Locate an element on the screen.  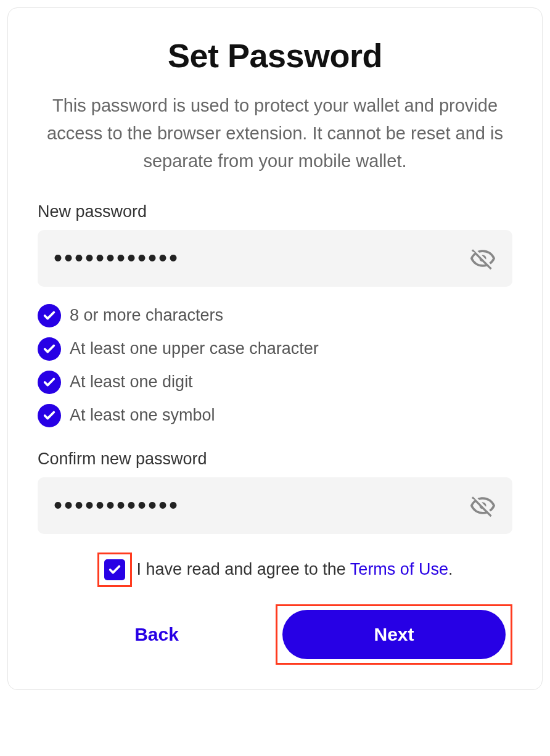
back-button: Back is located at coordinates (157, 635).